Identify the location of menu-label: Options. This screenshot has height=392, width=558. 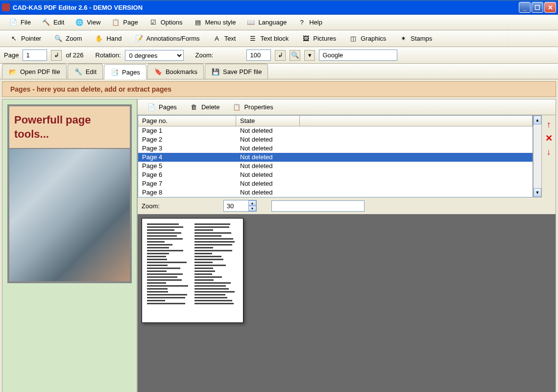
(171, 23).